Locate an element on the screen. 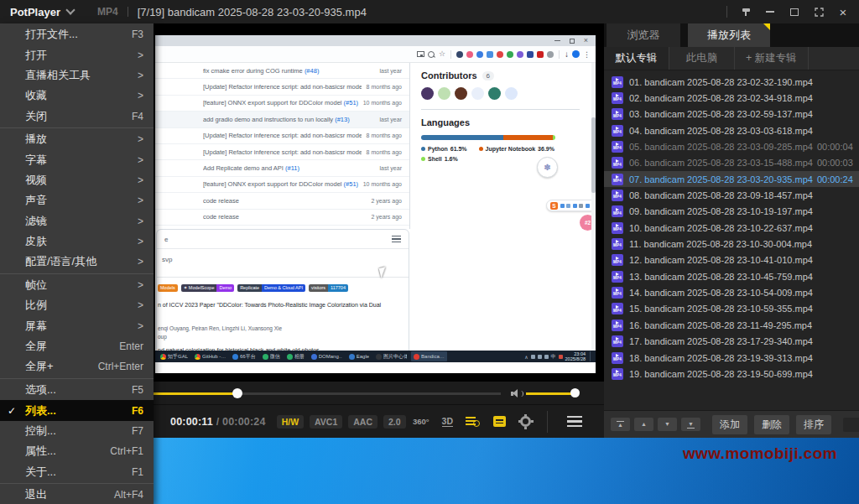 The image size is (859, 504). playlist-item: MP4 01. bandicam 2025-08-28 23-02-32-190… is located at coordinates (731, 82).